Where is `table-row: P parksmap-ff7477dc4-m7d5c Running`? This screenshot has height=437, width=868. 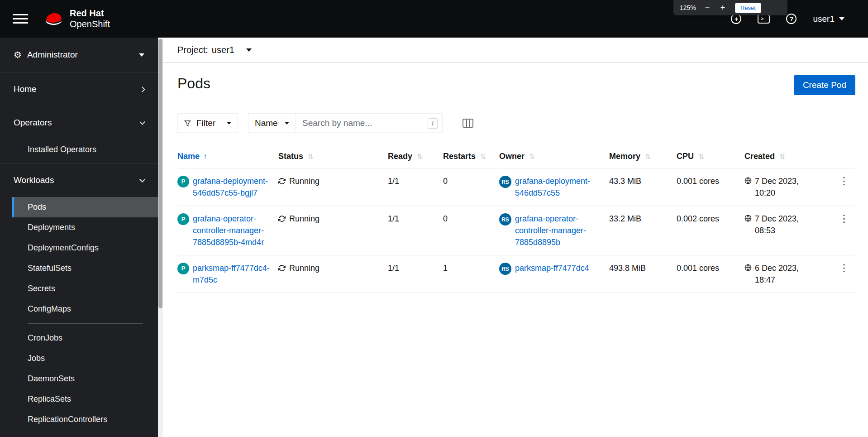 table-row: P parksmap-ff7477dc4-m7d5c Running is located at coordinates (516, 274).